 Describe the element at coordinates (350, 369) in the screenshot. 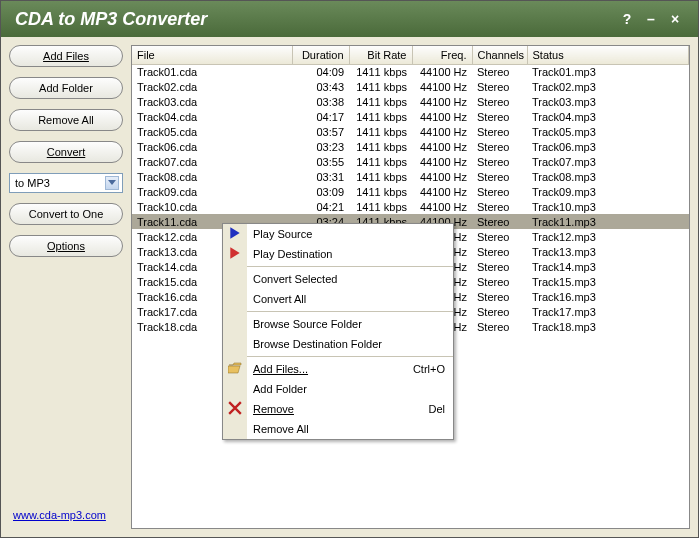

I see `menu-add-files: Add Files...Ctrl+O` at that location.